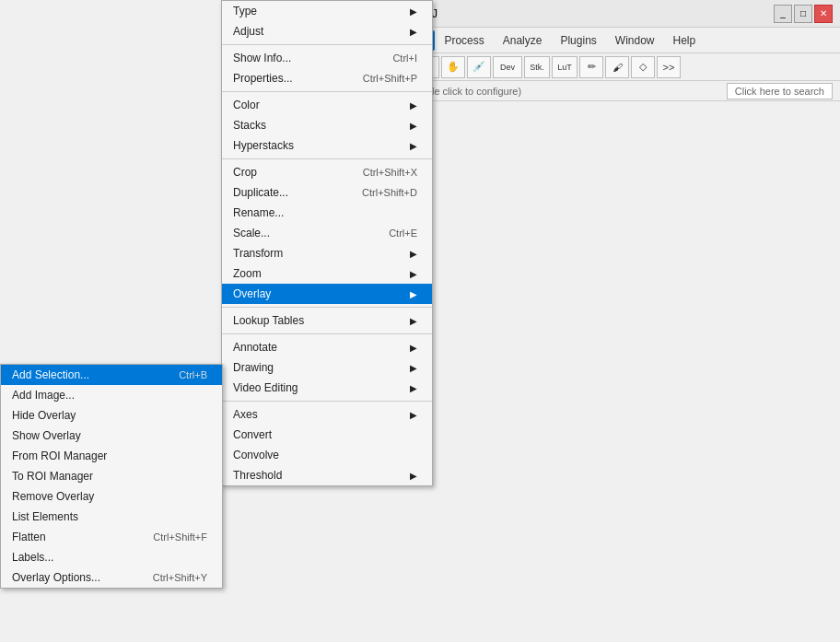  I want to click on menu-item-adjust: Adjust ▶, so click(327, 31).